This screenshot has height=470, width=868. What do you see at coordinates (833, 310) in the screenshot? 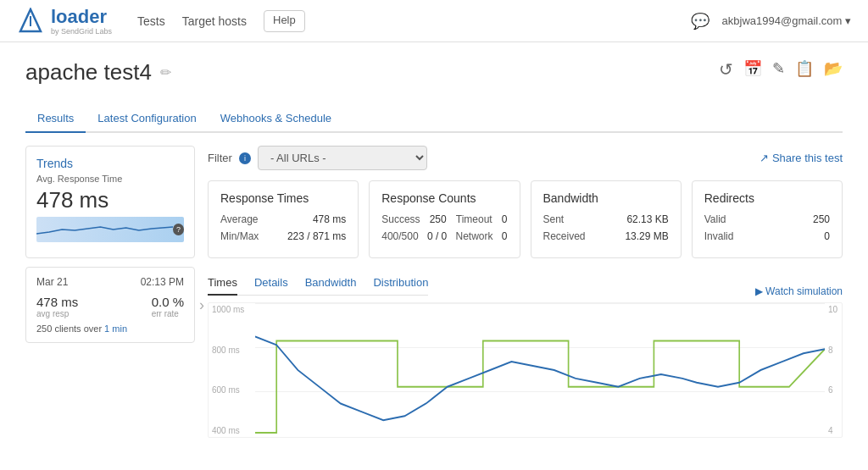
I see `y-label-r10: 10` at bounding box center [833, 310].